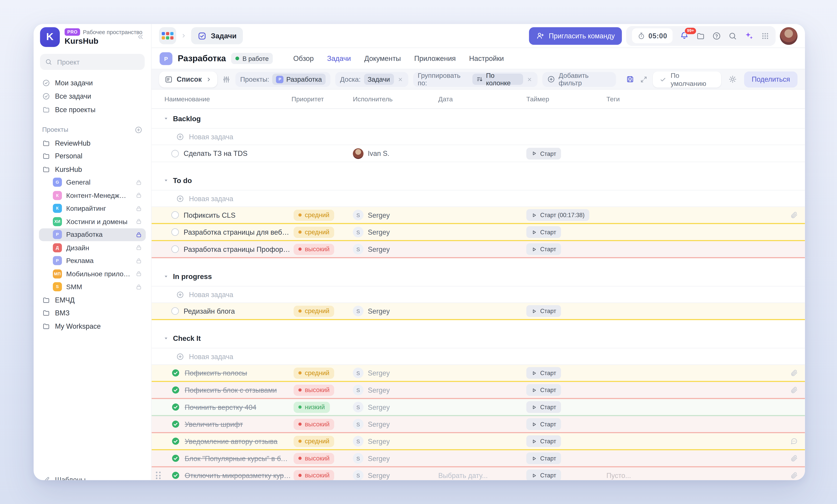  I want to click on task-name: Редизайн блога, so click(209, 311).